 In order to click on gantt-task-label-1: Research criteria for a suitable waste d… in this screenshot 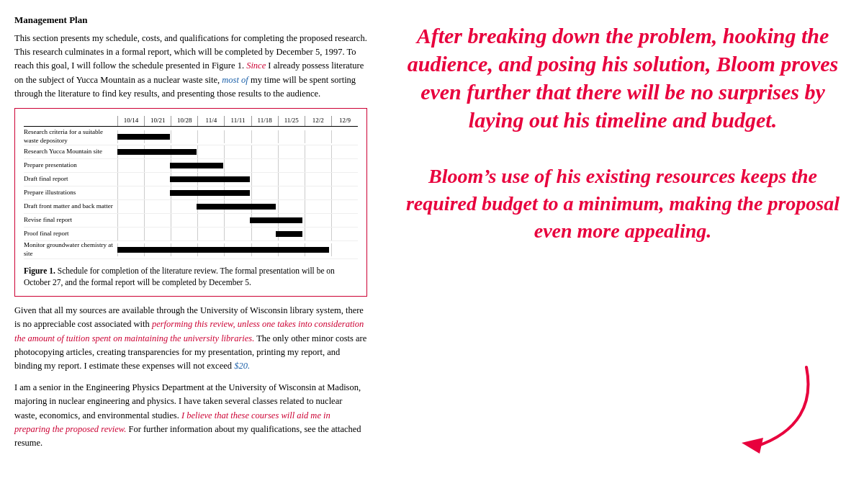, I will do `click(71, 137)`.